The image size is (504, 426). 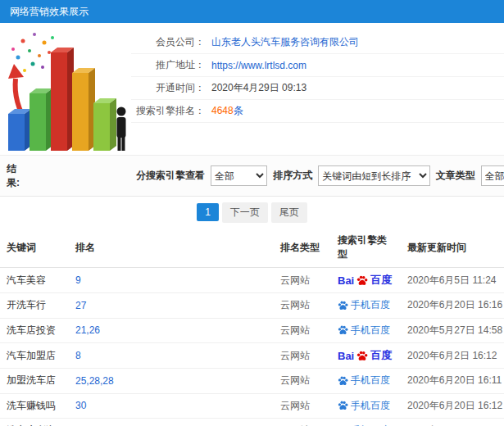 What do you see at coordinates (34, 423) in the screenshot?
I see `keyword-cell: 洗车店利润` at bounding box center [34, 423].